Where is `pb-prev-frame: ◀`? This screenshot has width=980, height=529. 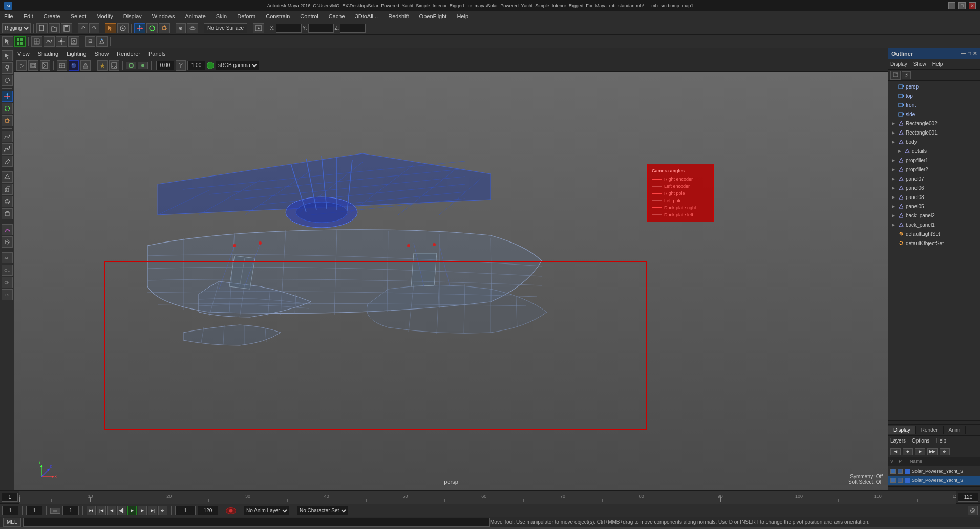
pb-prev-frame: ◀ is located at coordinates (112, 511).